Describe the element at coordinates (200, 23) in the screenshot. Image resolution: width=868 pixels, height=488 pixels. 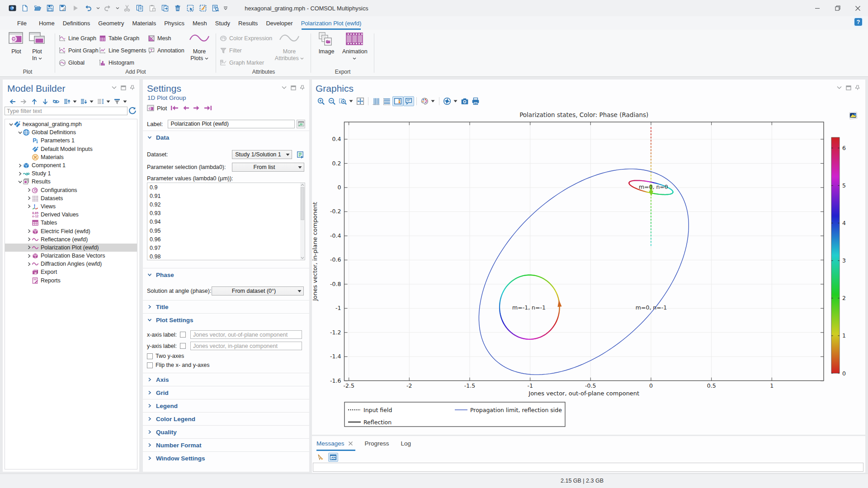
I see `menu-tab-mesh: Mesh` at that location.